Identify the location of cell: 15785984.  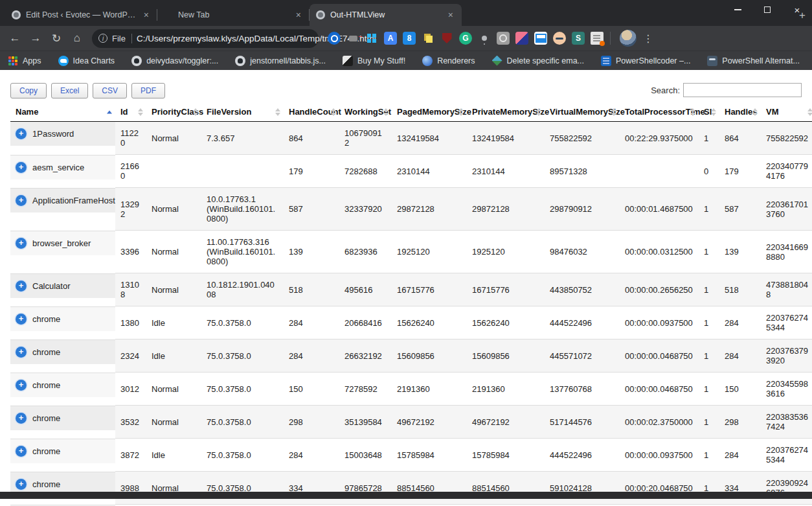
(506, 455).